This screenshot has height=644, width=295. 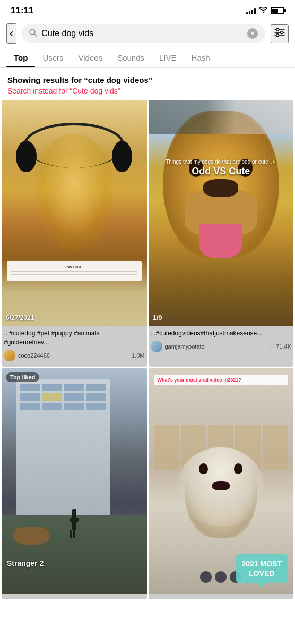 What do you see at coordinates (158, 318) in the screenshot?
I see `counter-badge-2: 1/9` at bounding box center [158, 318].